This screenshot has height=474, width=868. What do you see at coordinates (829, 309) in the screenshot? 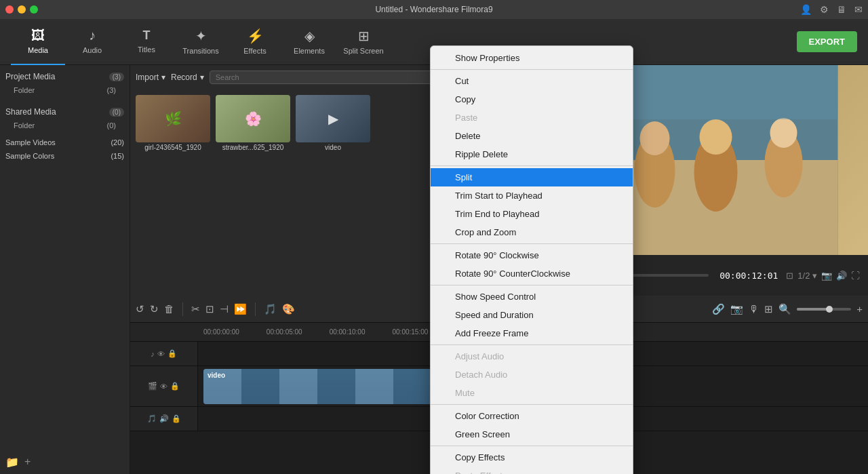
I see `zoom-handle` at bounding box center [829, 309].